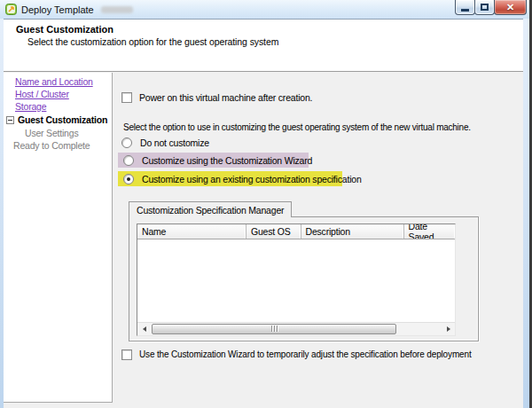 Image resolution: width=532 pixels, height=408 pixels. Describe the element at coordinates (213, 160) in the screenshot. I see `option-customization-wizard: Customize using the Customization Wizard` at that location.